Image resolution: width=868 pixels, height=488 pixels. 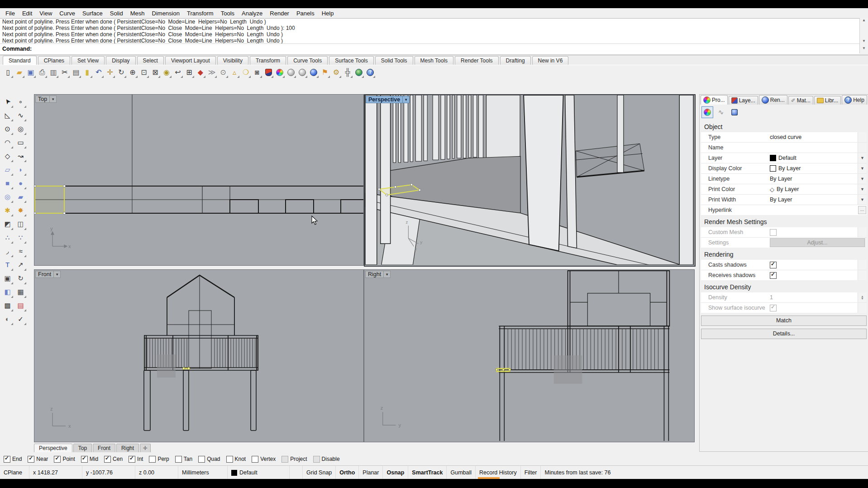 What do you see at coordinates (21, 306) in the screenshot?
I see `record-history-tool-icon: ▤` at bounding box center [21, 306].